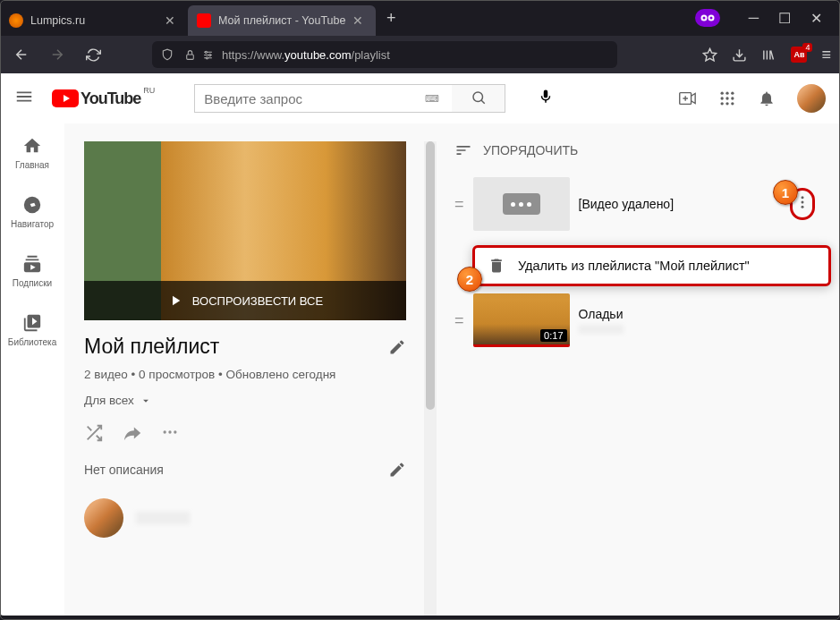  Describe the element at coordinates (635, 150) in the screenshot. I see `sort-button: УПОРЯДОЧИТЬ` at that location.